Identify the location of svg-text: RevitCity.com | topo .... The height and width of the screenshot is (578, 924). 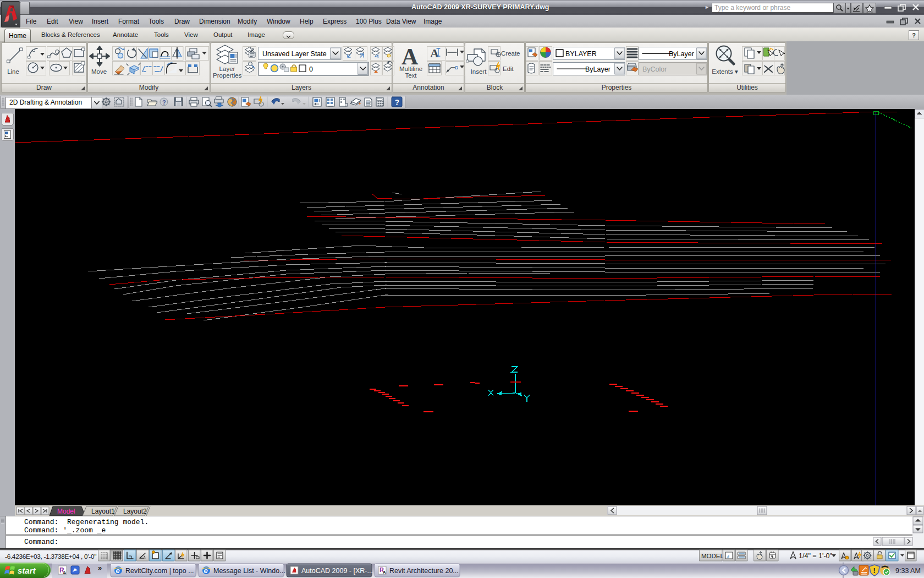
(160, 571).